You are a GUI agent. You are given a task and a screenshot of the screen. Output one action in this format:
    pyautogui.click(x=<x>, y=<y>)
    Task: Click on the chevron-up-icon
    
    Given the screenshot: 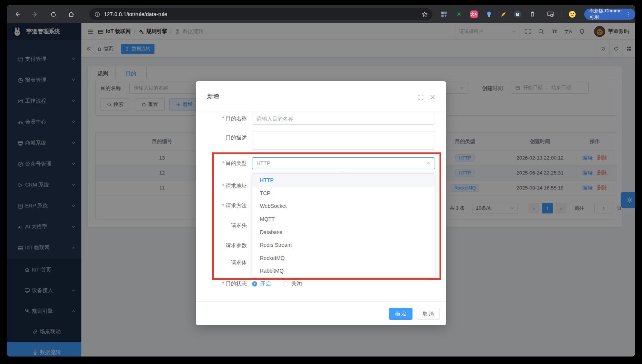 What is the action you would take?
    pyautogui.click(x=428, y=163)
    